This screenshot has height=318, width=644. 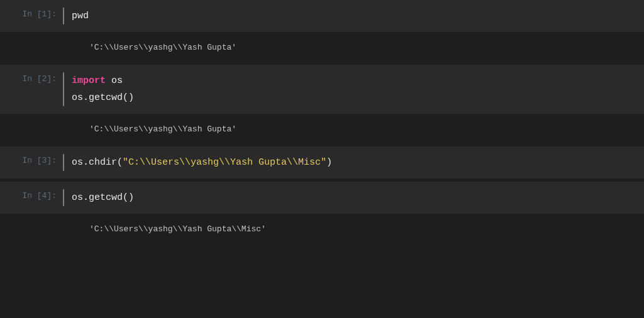 What do you see at coordinates (358, 197) in the screenshot?
I see `code-content: os.getcwd()` at bounding box center [358, 197].